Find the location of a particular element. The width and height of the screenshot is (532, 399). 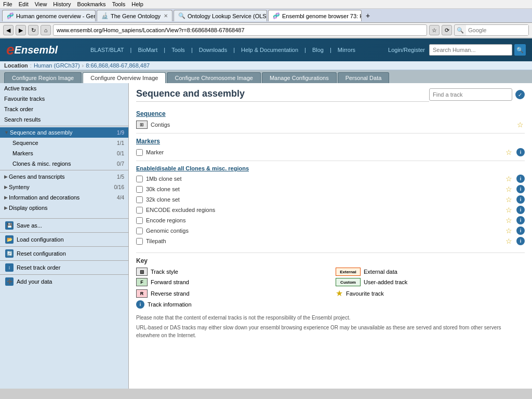

home-button: ⌂ is located at coordinates (46, 30).